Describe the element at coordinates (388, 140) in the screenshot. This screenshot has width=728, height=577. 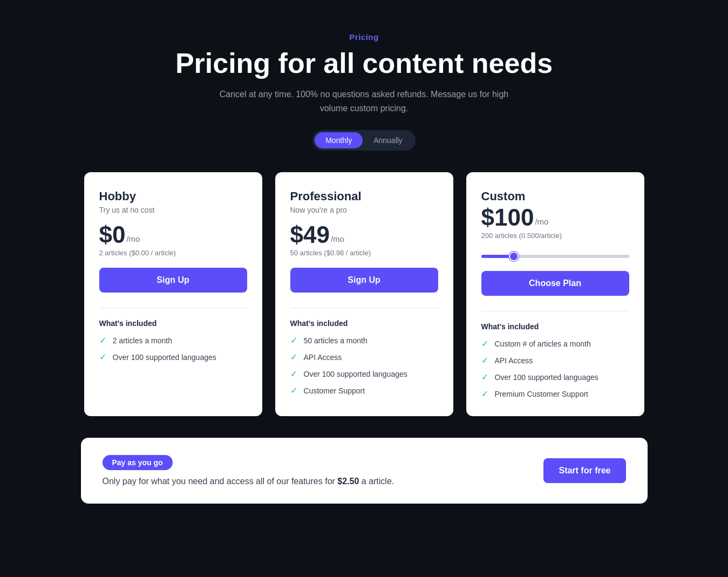
I see `annually-toggle-button: Annually` at that location.